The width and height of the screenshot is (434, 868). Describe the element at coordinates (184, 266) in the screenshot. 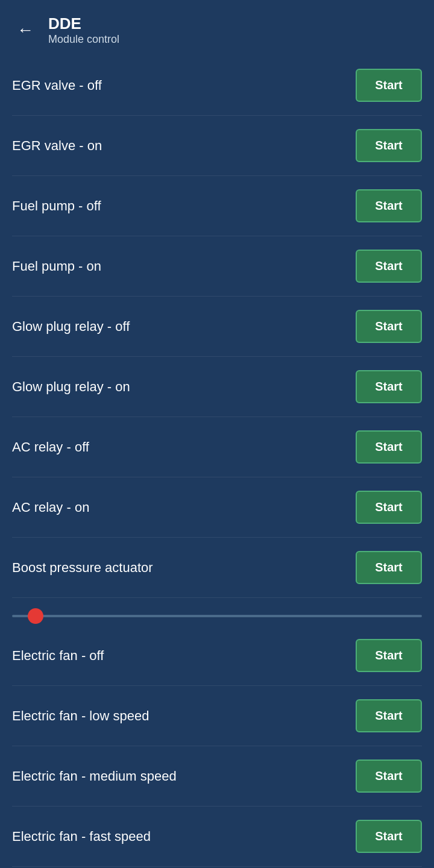

I see `control-label-fuel-pump-on: Fuel pump - on` at that location.